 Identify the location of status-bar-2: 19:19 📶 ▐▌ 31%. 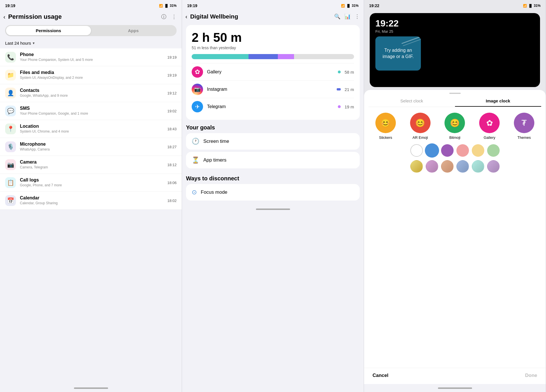
(273, 5).